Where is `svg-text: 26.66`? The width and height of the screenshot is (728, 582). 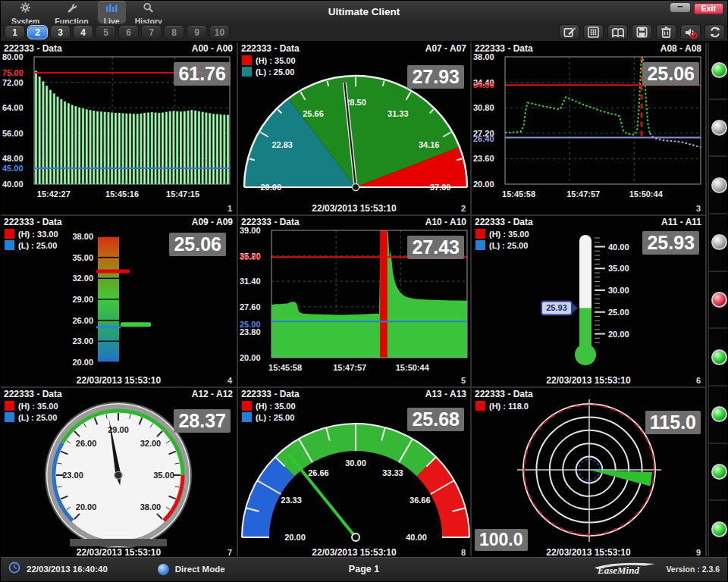
svg-text: 26.66 is located at coordinates (318, 473).